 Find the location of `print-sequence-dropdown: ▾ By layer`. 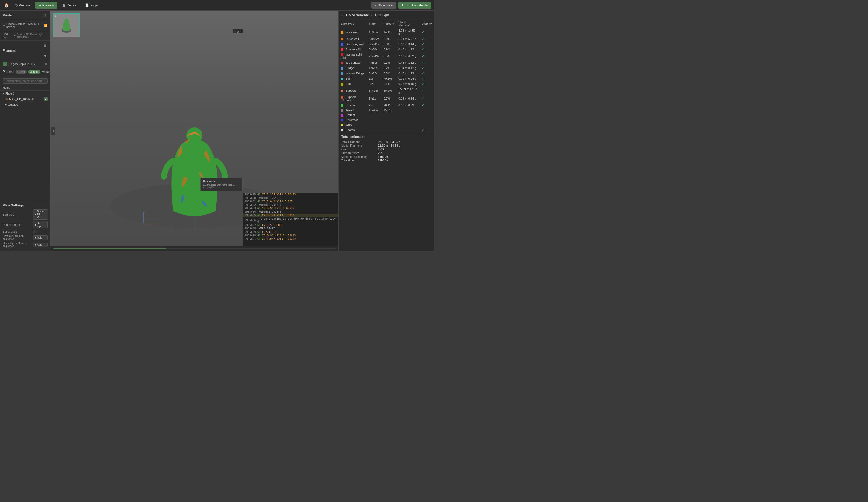

print-sequence-dropdown: ▾ By layer is located at coordinates (40, 225).